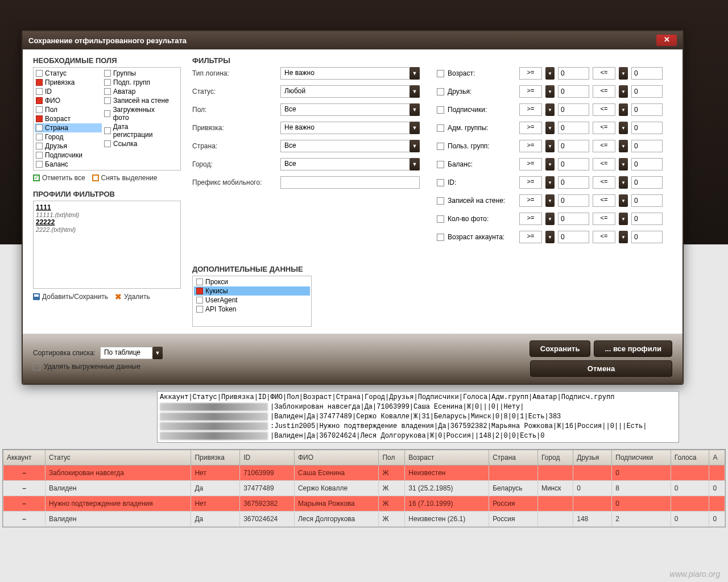  What do you see at coordinates (36, 367) in the screenshot?
I see `delete-uploaded-checkbox` at bounding box center [36, 367].